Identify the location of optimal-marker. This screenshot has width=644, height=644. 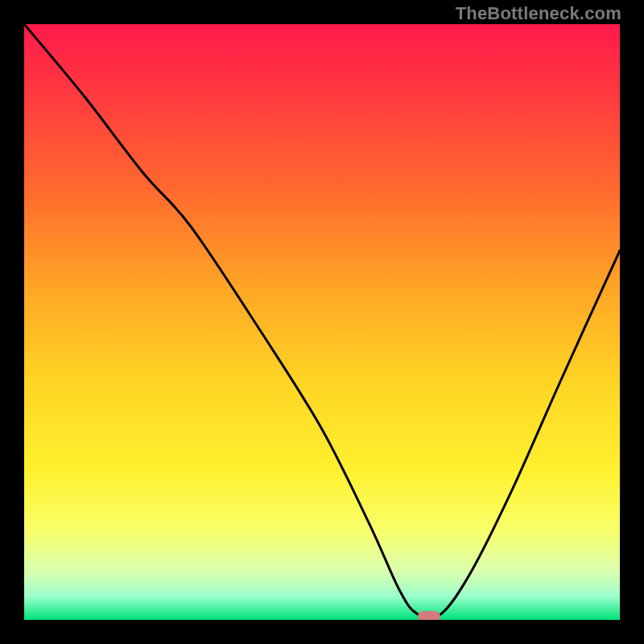
(429, 615).